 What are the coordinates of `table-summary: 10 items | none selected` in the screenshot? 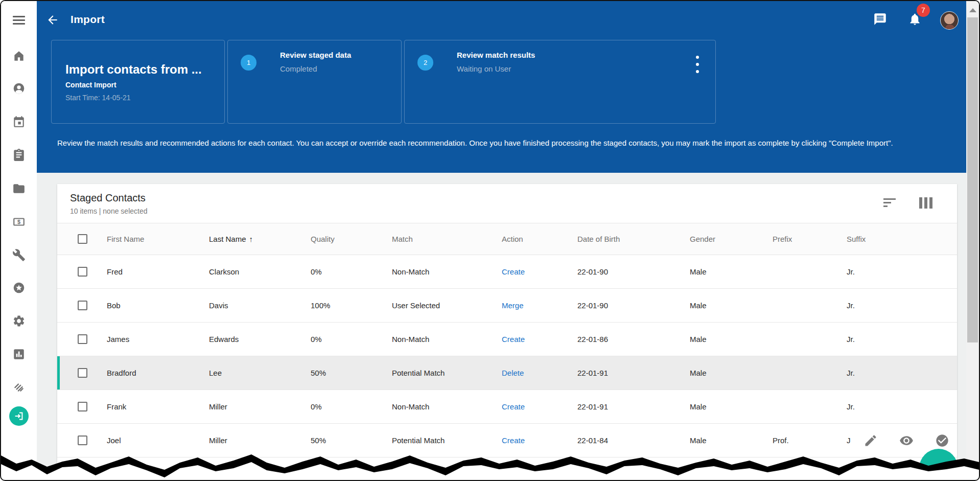 It's located at (109, 211).